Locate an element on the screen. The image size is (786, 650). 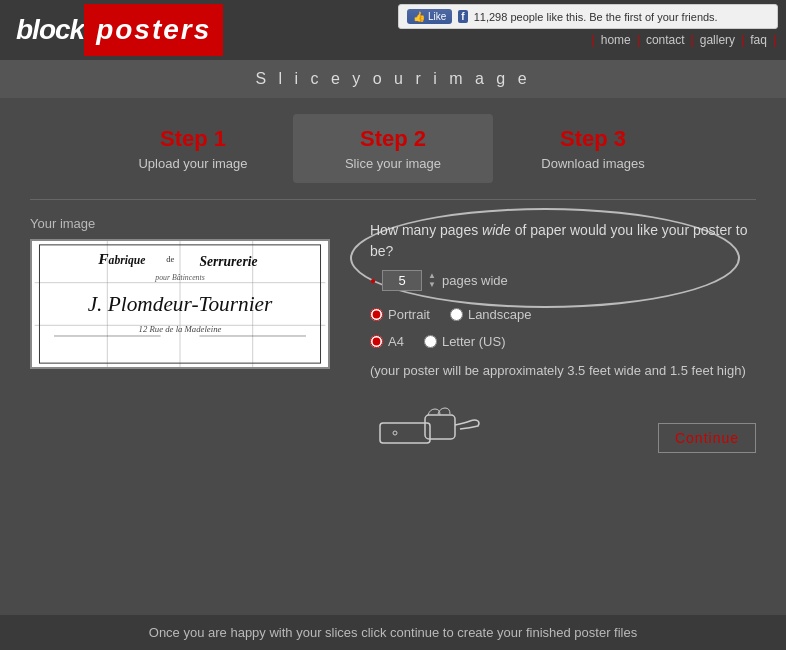
pages-down-arrow: ▼ is located at coordinates (432, 285).